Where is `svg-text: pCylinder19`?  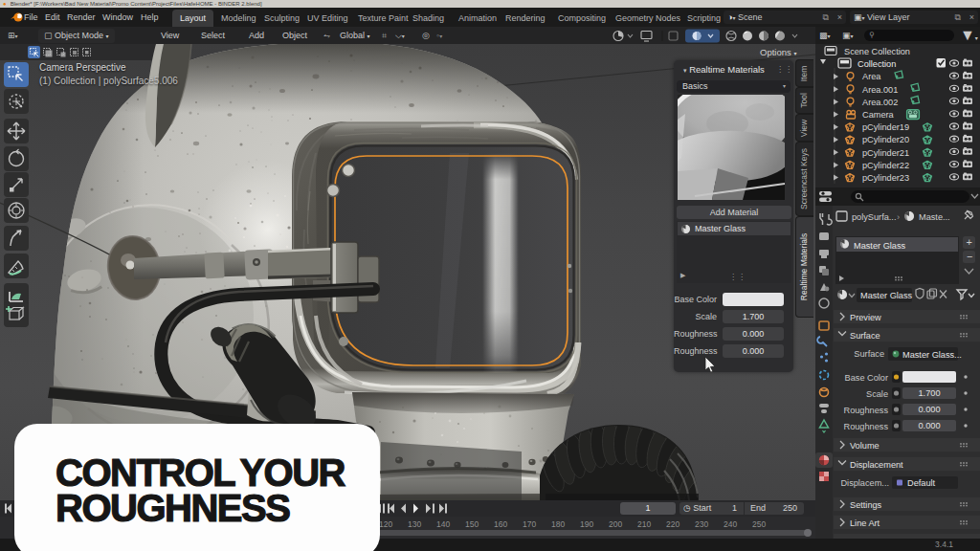 svg-text: pCylinder19 is located at coordinates (886, 127).